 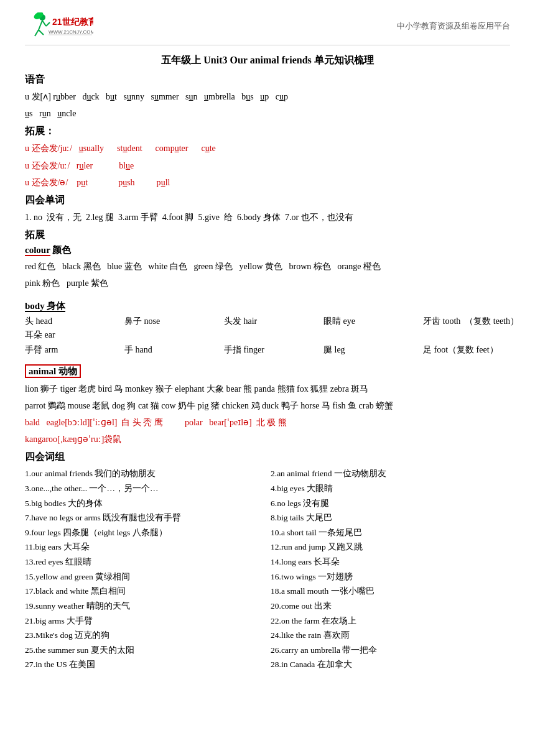 I want to click on colour-heading: colour, so click(x=37, y=251).